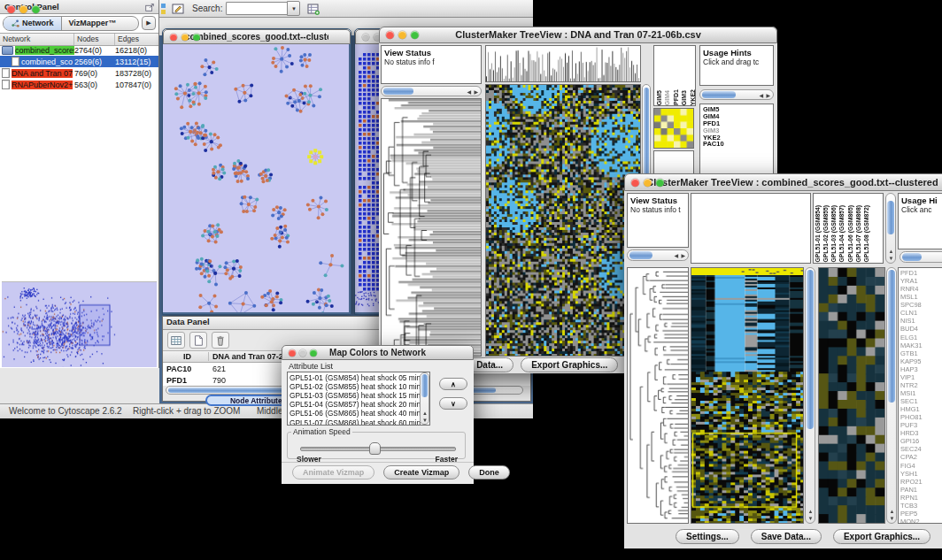 Image resolution: width=942 pixels, height=560 pixels. I want to click on matrix-column-label: YKE2, so click(692, 97).